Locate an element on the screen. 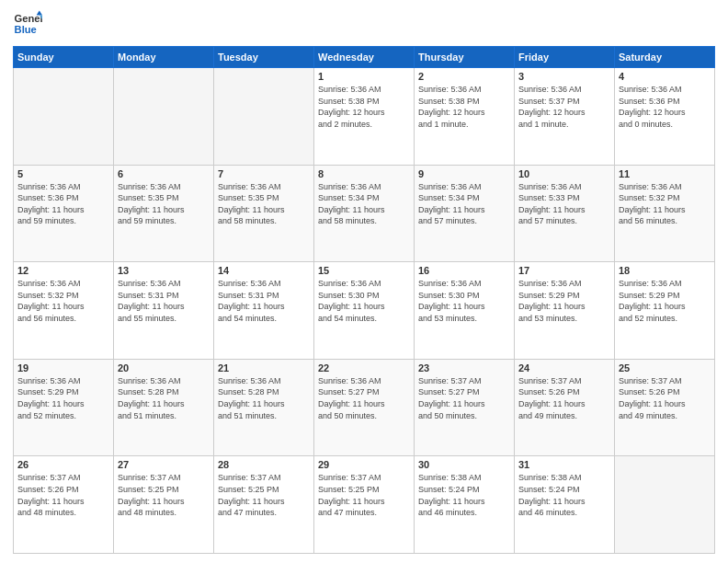 The width and height of the screenshot is (728, 563). calendar-cell: 26Sunrise: 5:37 AM Sunset: 5:26 PM Dayli… is located at coordinates (64, 505).